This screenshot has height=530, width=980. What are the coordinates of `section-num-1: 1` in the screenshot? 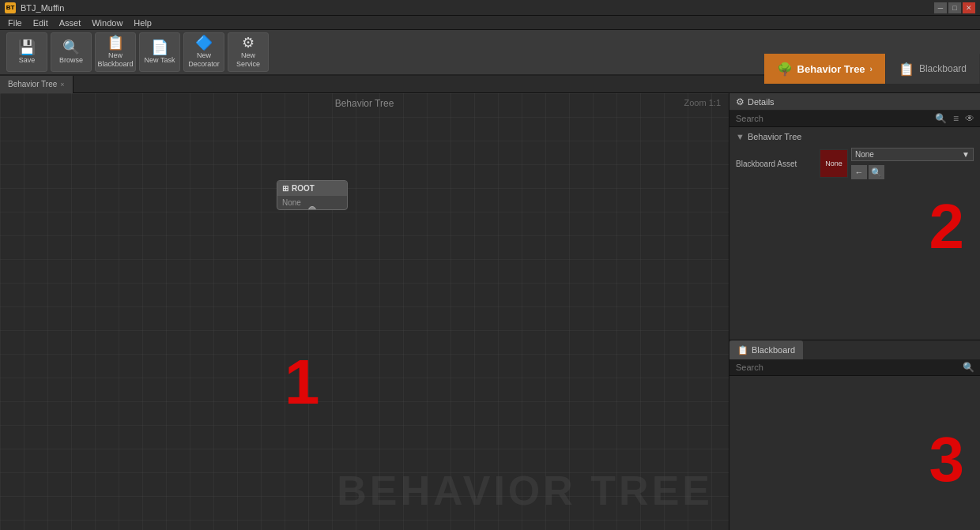 It's located at (302, 382).